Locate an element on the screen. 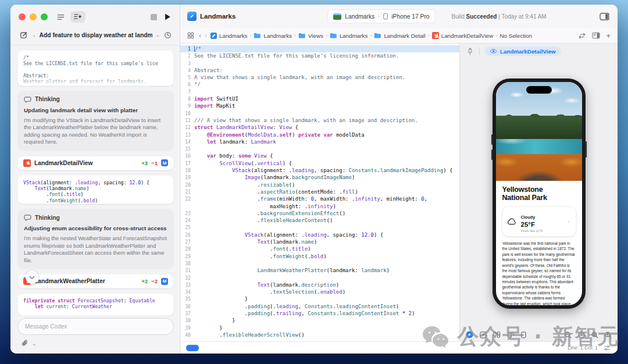 The height and width of the screenshot is (364, 628). code-line: 33 Text(landmark.description) is located at coordinates (320, 285).